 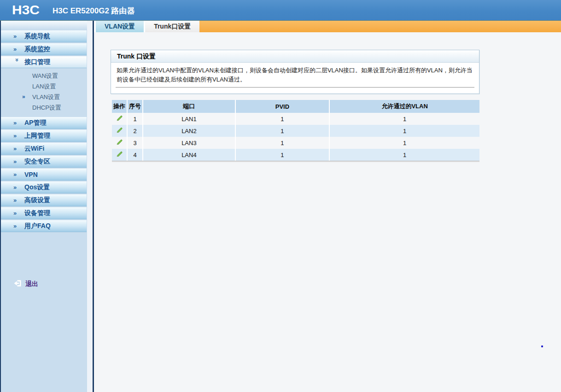 I want to click on sidebar-subitem-label: VLAN设置, so click(x=46, y=97).